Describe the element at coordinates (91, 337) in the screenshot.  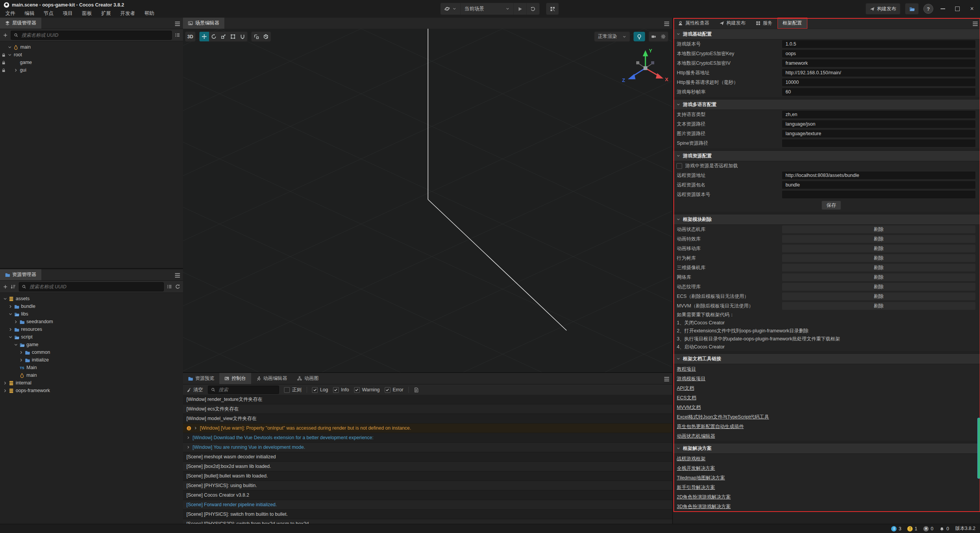
I see `tree-node-script: script` at that location.